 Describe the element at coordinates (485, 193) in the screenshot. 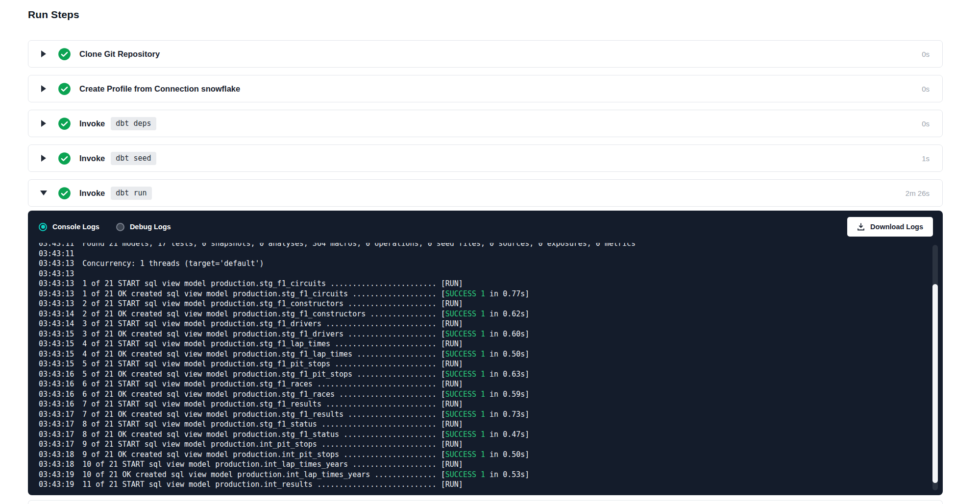

I see `run-step-row: Invoke dbt run 2m 26s` at that location.